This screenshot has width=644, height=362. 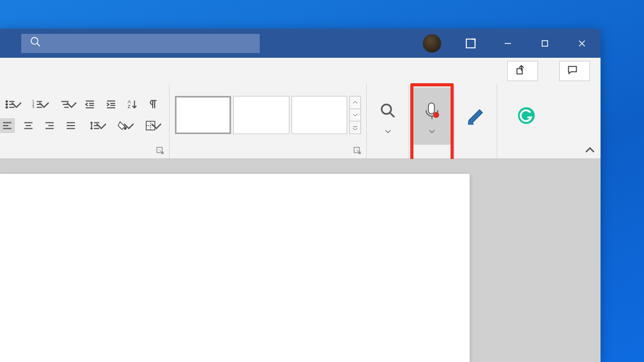 I want to click on numbering-button: 123, so click(x=38, y=104).